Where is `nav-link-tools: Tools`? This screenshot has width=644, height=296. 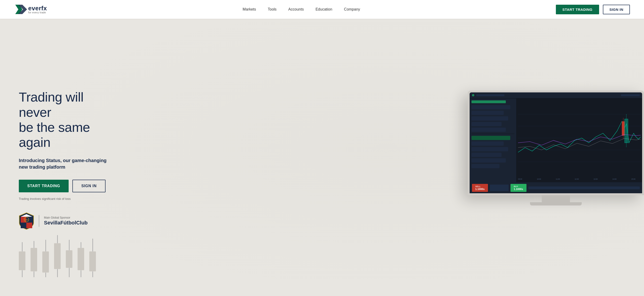
nav-link-tools: Tools is located at coordinates (272, 9).